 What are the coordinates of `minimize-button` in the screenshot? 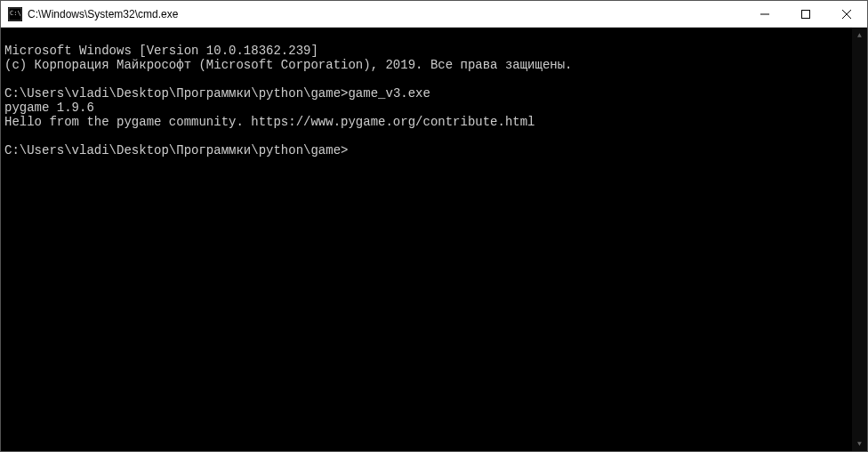 It's located at (765, 14).